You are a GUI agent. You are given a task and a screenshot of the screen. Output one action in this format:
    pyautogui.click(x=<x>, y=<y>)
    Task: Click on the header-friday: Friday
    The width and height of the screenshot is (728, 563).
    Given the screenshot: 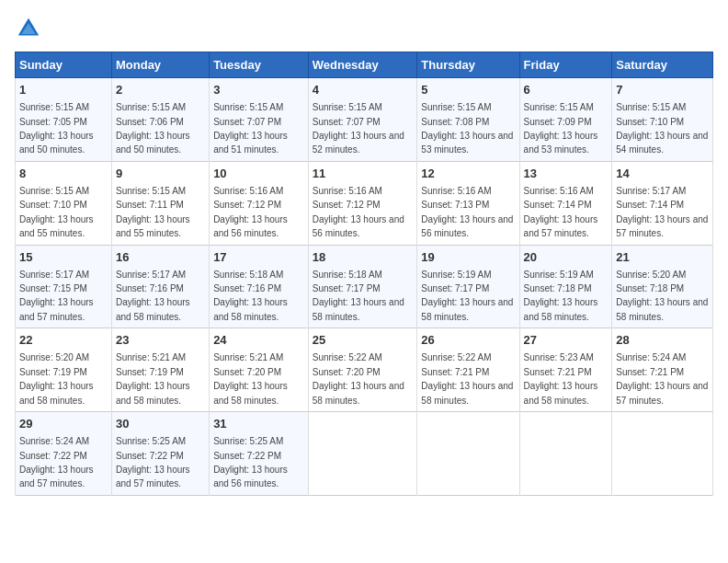 What is the action you would take?
    pyautogui.click(x=566, y=65)
    